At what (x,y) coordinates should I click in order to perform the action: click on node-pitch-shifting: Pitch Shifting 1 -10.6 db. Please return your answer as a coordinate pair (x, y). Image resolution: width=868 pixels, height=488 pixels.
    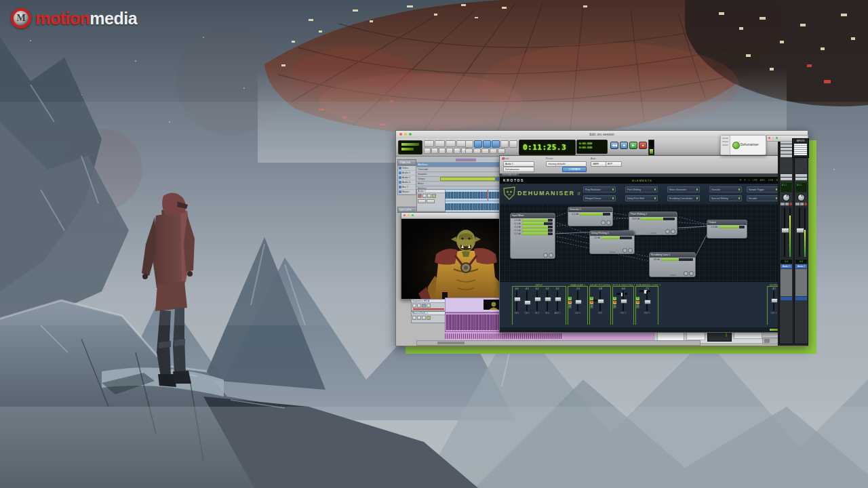
    Looking at the image, I should click on (653, 224).